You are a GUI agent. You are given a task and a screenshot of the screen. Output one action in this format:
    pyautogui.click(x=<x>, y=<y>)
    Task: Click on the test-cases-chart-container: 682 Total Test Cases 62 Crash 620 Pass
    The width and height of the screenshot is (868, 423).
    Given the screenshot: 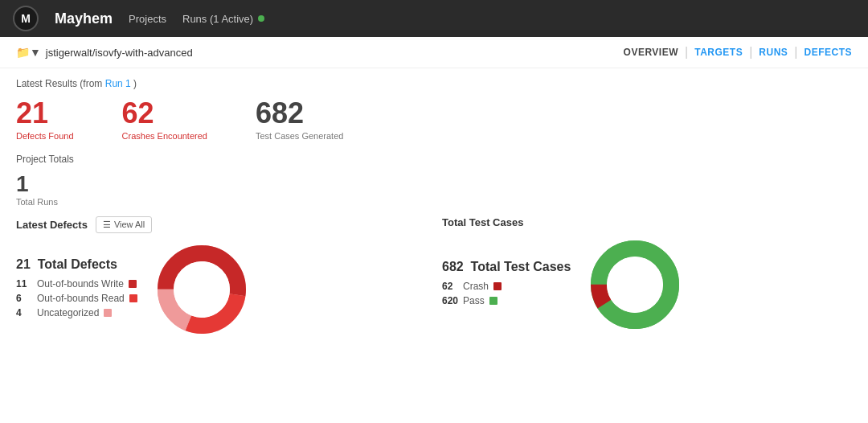 What is the action you would take?
    pyautogui.click(x=647, y=285)
    